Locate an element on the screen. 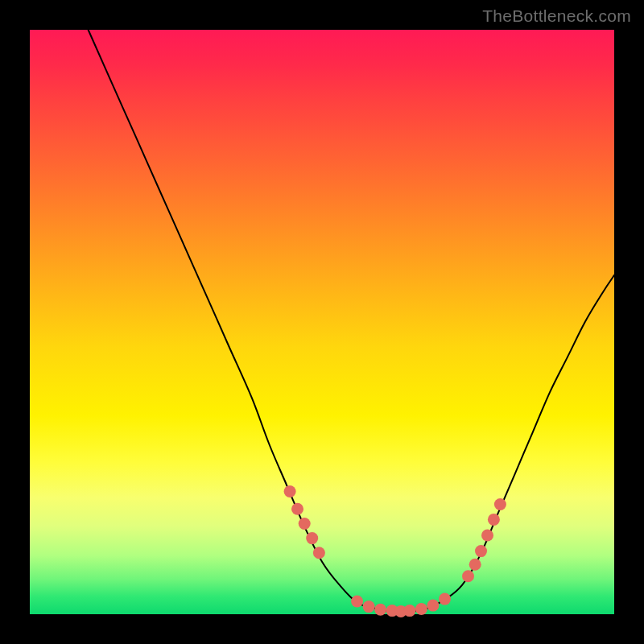 This screenshot has width=644, height=644. data-points-left is located at coordinates (304, 522).